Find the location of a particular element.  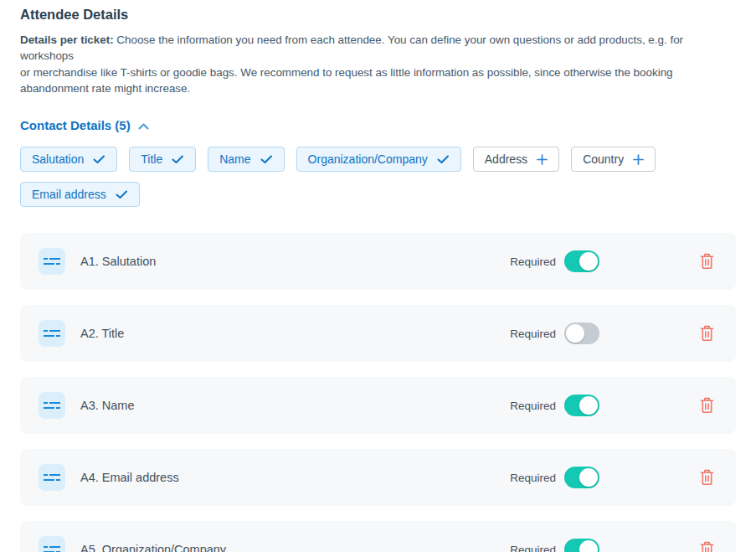

chip-name: Name is located at coordinates (246, 159).